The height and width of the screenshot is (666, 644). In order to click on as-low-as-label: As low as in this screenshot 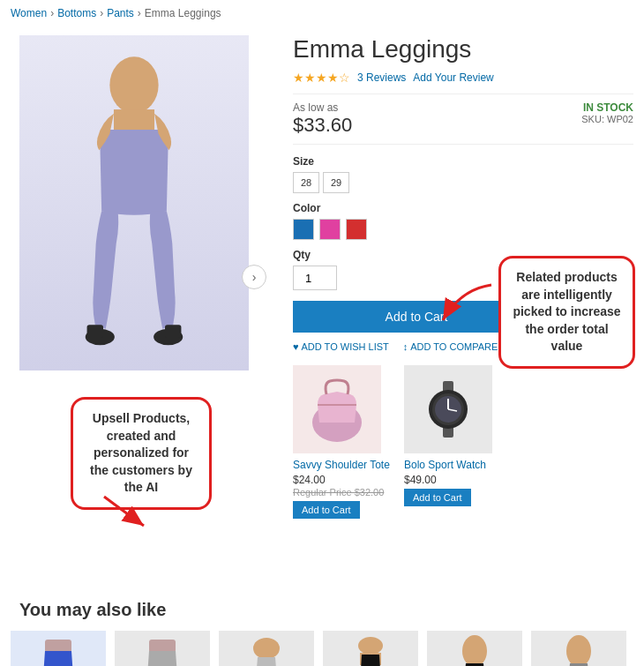, I will do `click(323, 108)`.